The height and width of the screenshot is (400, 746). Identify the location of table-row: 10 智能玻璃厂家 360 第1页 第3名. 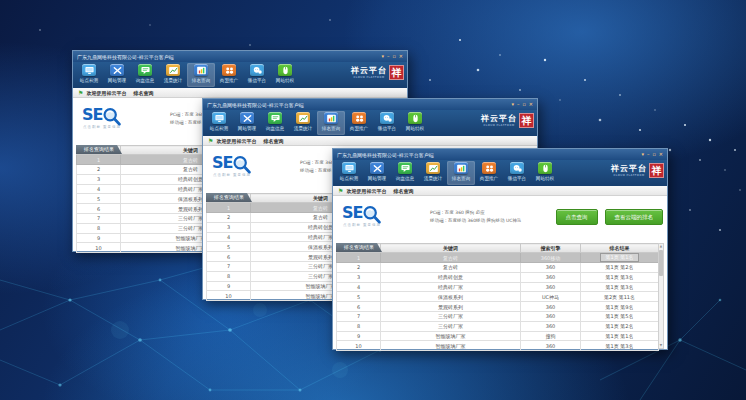
(498, 346).